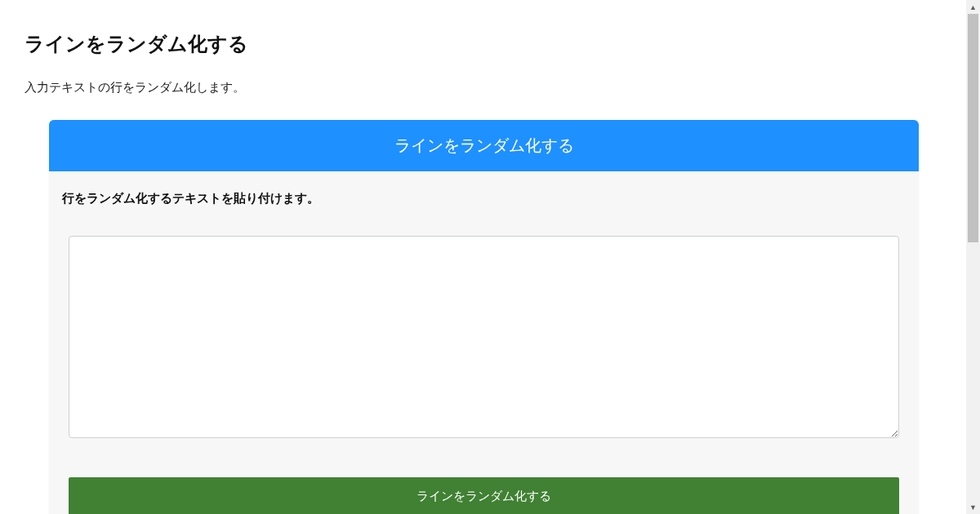 This screenshot has height=514, width=980. What do you see at coordinates (973, 257) in the screenshot?
I see `scrollbar-track: ▲ ▼` at bounding box center [973, 257].